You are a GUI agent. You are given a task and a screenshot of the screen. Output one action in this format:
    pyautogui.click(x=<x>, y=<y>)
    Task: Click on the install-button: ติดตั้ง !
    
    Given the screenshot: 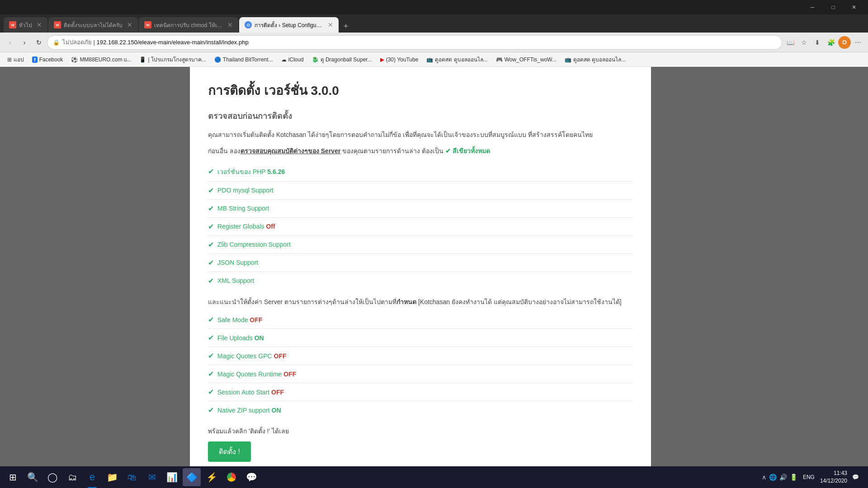 What is the action you would take?
    pyautogui.click(x=230, y=452)
    